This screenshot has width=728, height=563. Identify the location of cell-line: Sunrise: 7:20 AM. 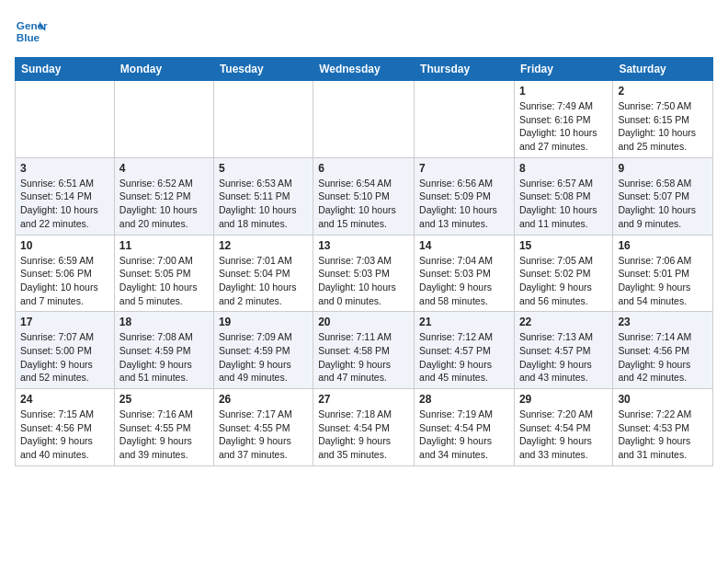
(556, 414).